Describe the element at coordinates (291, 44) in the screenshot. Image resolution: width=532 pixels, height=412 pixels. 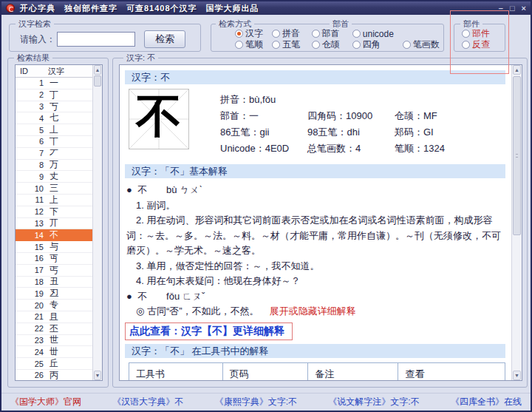
I see `radio-label: 五笔` at that location.